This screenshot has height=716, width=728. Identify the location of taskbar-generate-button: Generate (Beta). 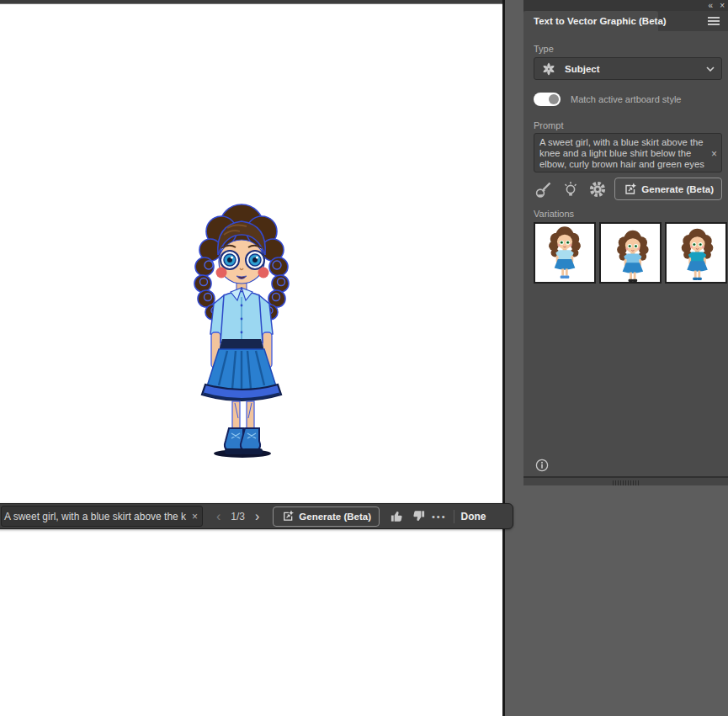
(327, 517).